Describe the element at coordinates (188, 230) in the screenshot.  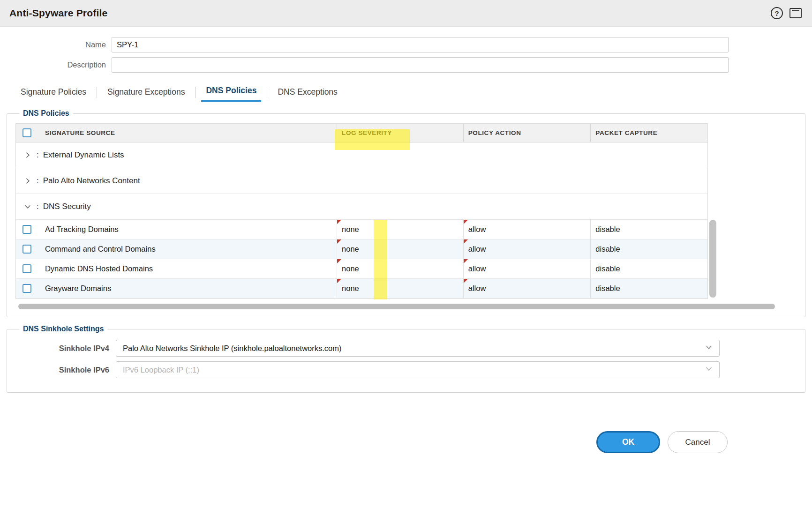
I see `signature-source-cell: Ad Tracking Domains` at that location.